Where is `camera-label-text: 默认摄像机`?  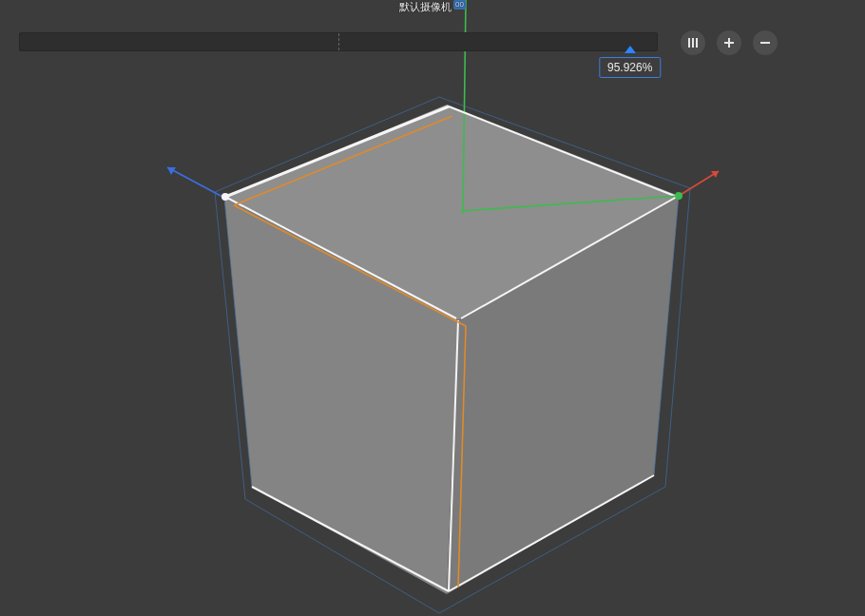
camera-label-text: 默认摄像机 is located at coordinates (426, 8).